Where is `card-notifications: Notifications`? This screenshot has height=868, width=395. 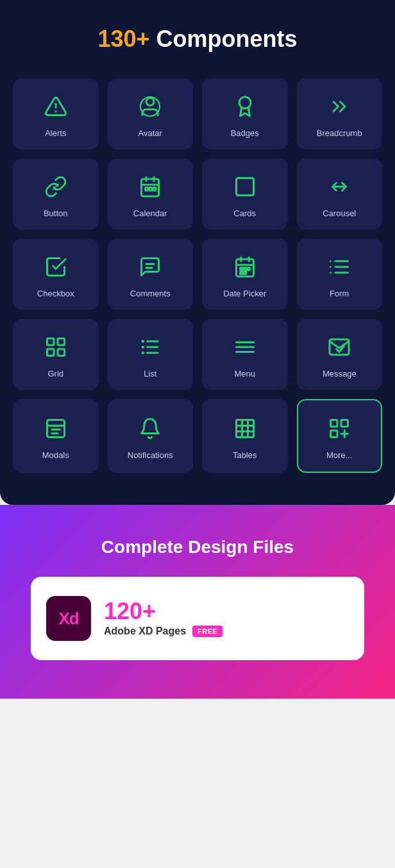
card-notifications: Notifications is located at coordinates (151, 436).